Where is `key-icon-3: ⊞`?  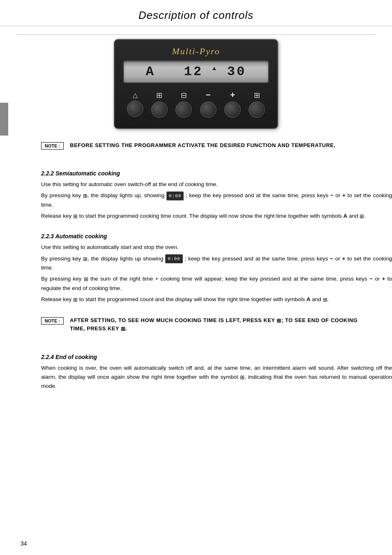
key-icon-3: ⊞ is located at coordinates (362, 216).